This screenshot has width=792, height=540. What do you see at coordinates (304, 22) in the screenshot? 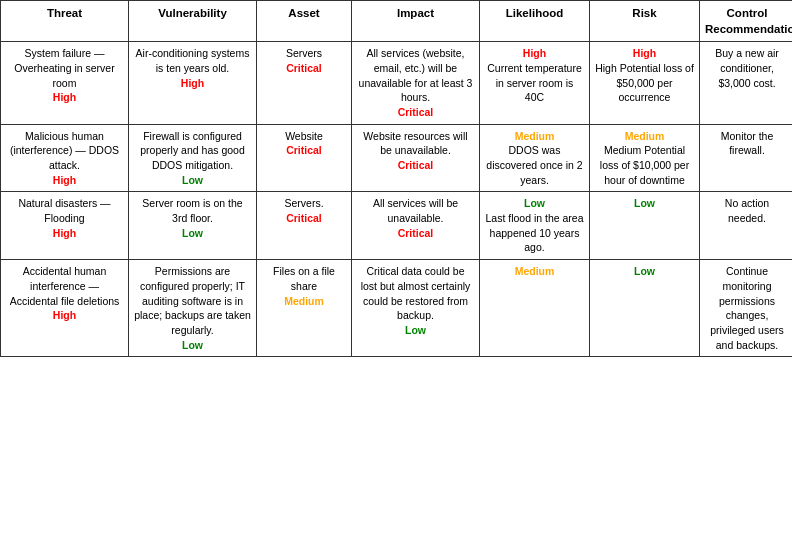
I see `header-asset: Asset` at bounding box center [304, 22].